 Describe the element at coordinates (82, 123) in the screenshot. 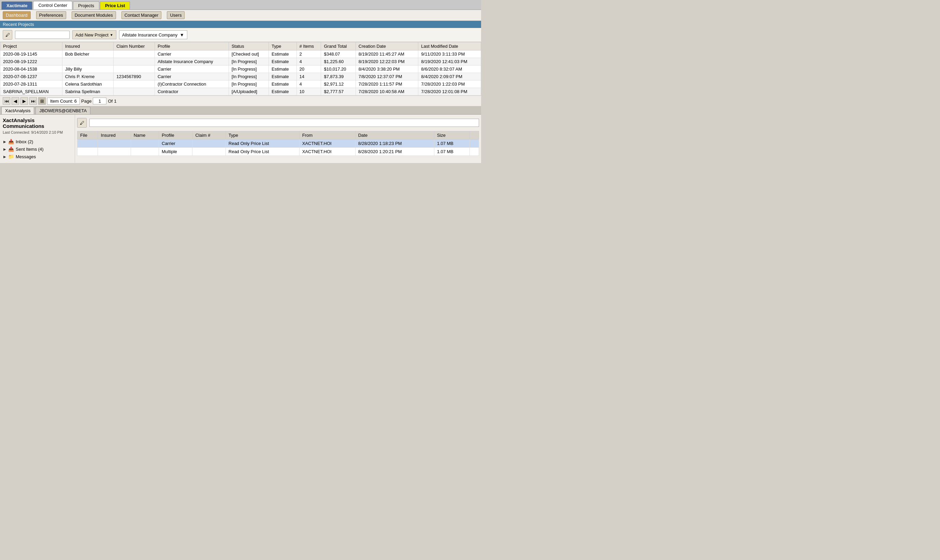

I see `comm-eraser-icon: 🖊` at that location.